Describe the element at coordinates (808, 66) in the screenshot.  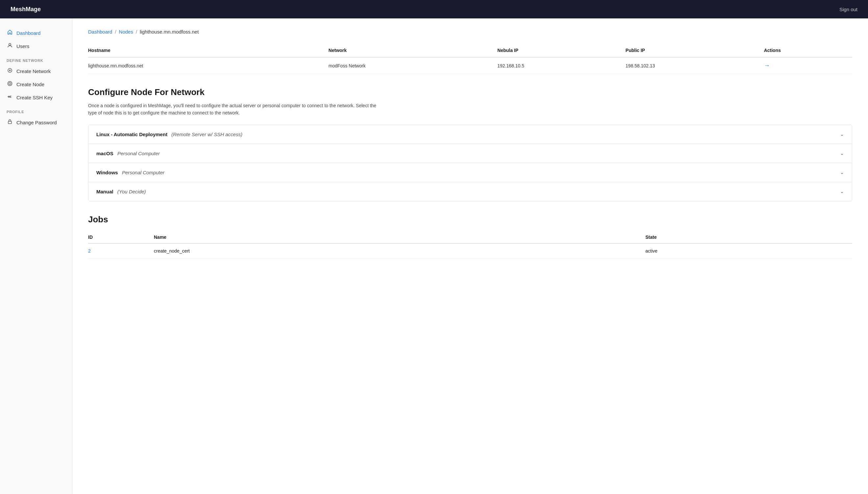
I see `cell-action: →` at that location.